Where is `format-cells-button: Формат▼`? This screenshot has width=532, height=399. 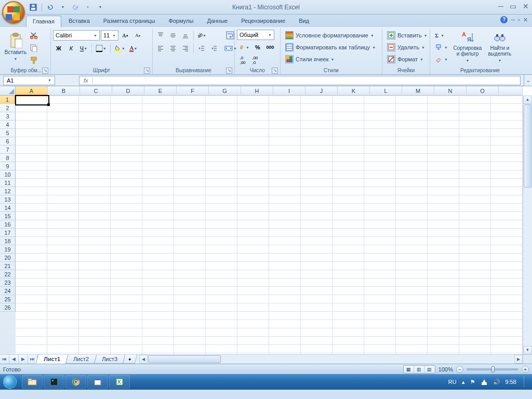
format-cells-button: Формат▼ is located at coordinates (407, 59).